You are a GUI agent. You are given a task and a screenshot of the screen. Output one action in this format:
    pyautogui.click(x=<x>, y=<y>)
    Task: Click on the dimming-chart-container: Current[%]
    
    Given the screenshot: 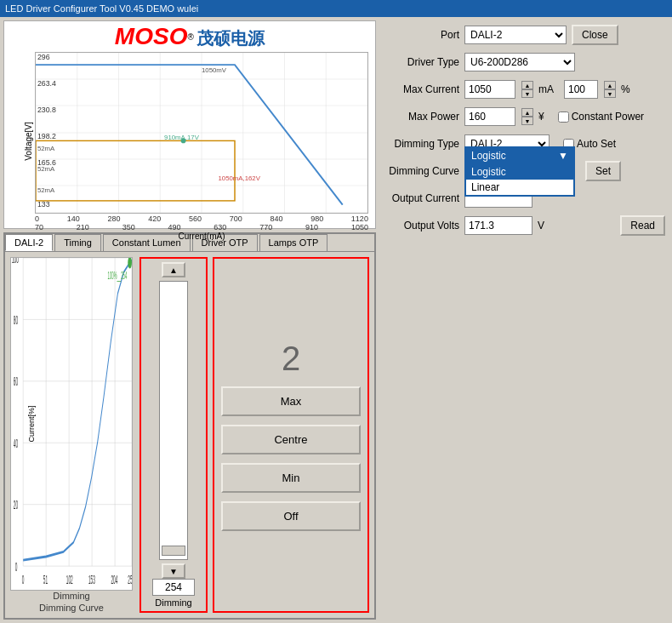 What is the action you would take?
    pyautogui.click(x=71, y=435)
    